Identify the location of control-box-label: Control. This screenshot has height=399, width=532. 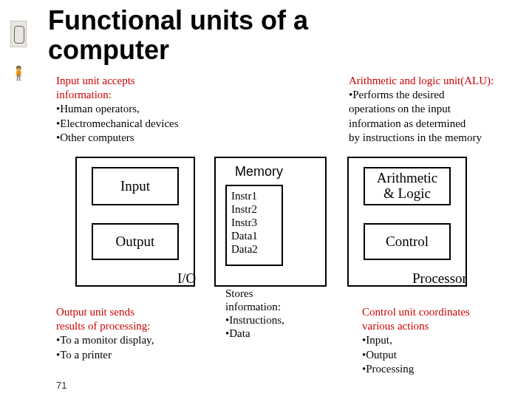
(407, 242).